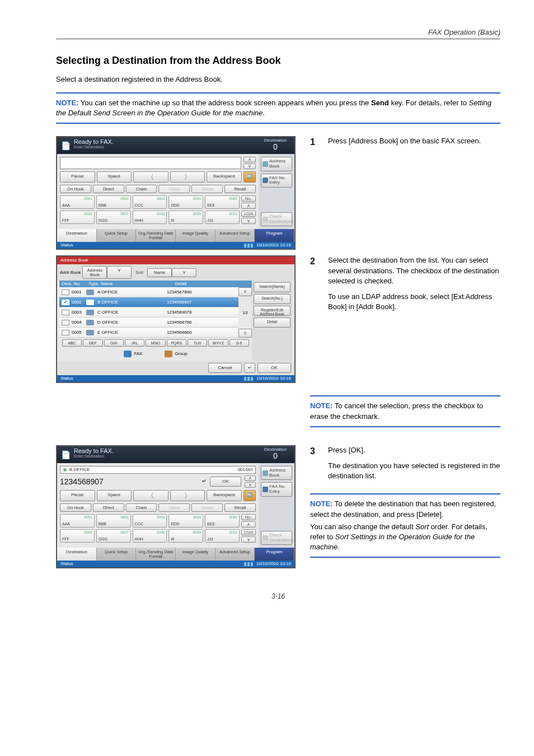  I want to click on type-group-button: Group, so click(176, 354).